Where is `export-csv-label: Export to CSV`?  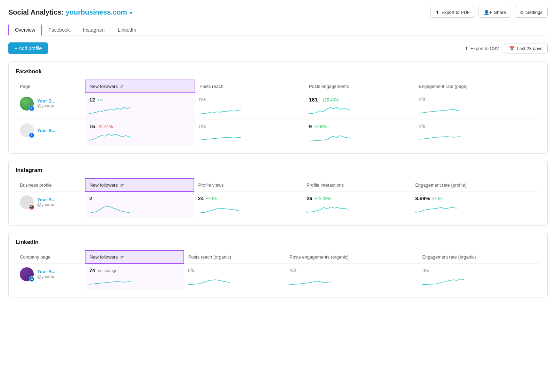
export-csv-label: Export to CSV is located at coordinates (485, 49).